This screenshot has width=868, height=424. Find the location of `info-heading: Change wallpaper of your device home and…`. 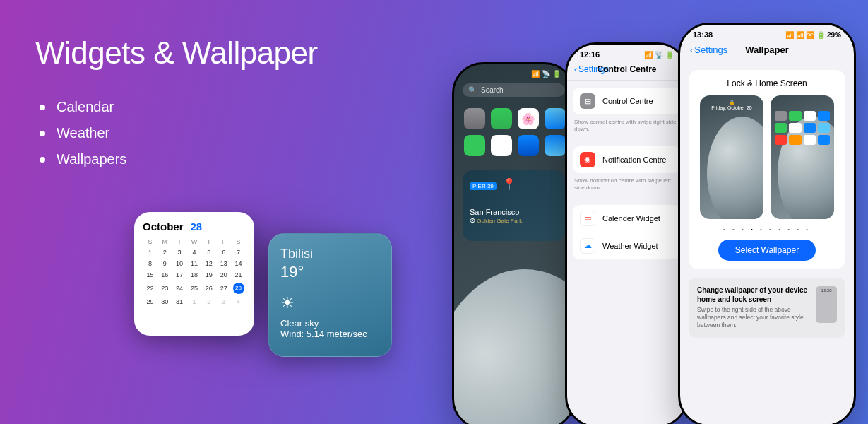

info-heading: Change wallpaper of your device home and… is located at coordinates (753, 295).